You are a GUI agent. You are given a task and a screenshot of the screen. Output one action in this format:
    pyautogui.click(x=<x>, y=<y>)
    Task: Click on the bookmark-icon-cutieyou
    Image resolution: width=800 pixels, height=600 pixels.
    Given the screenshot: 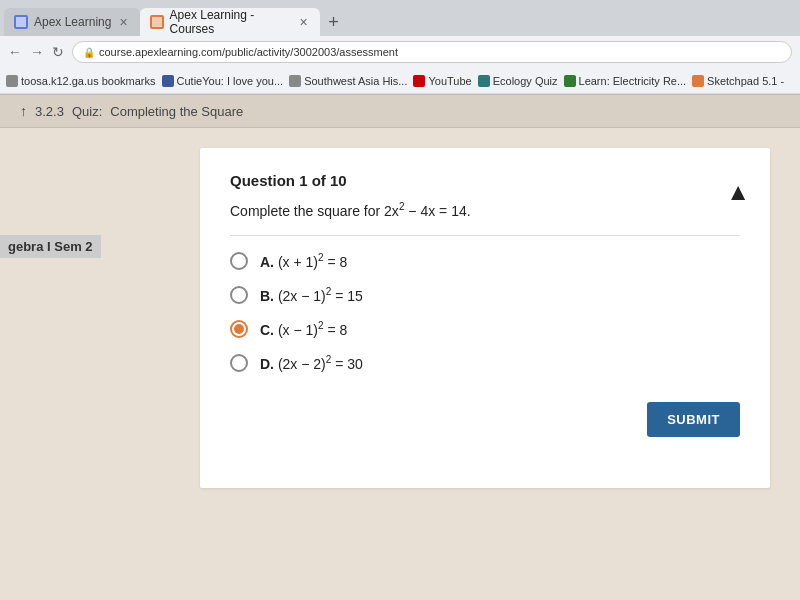 What is the action you would take?
    pyautogui.click(x=168, y=81)
    